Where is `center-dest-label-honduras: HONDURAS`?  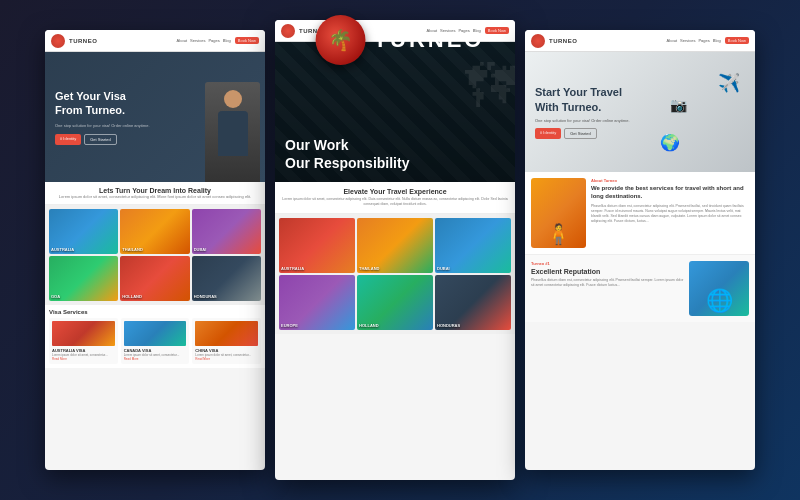
center-dest-label-honduras: HONDURAS is located at coordinates (448, 326).